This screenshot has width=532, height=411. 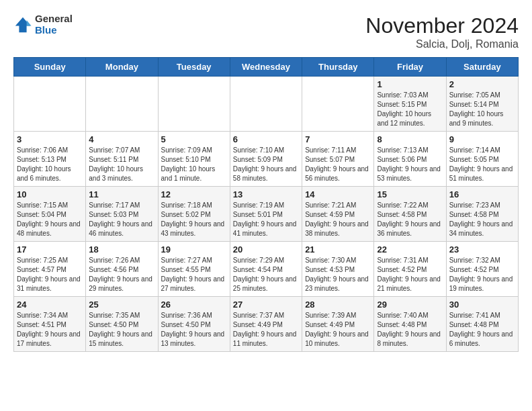 What do you see at coordinates (482, 159) in the screenshot?
I see `calendar-cell: 9Sunrise: 7:14 AM Sunset: 5:05 PM Daylig…` at bounding box center [482, 159].